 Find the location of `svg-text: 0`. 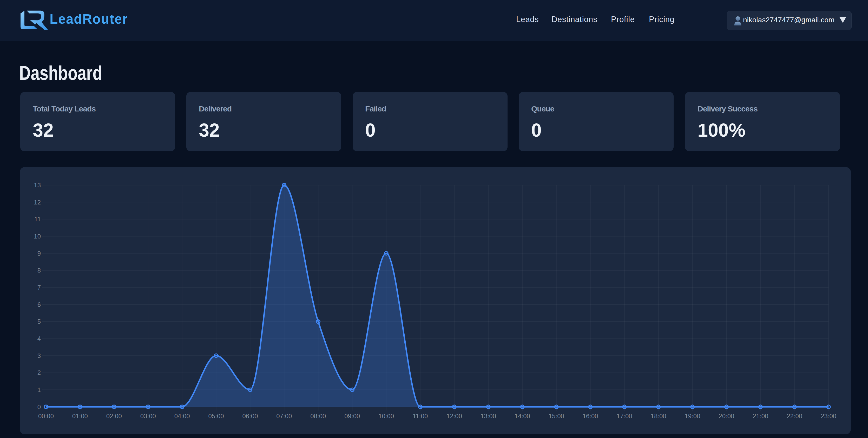

svg-text: 0 is located at coordinates (39, 407).